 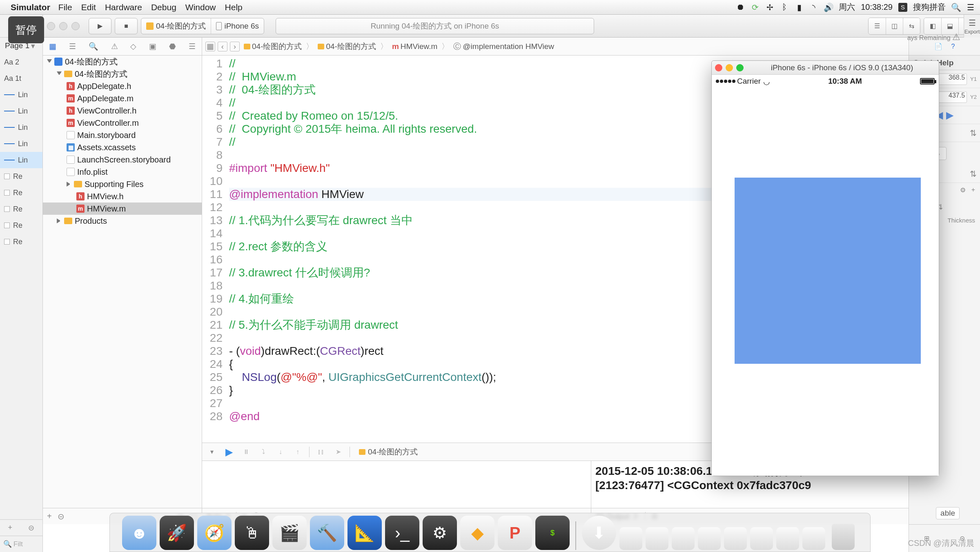 I want to click on dock-launchpad-icon: 🚀, so click(x=177, y=533).